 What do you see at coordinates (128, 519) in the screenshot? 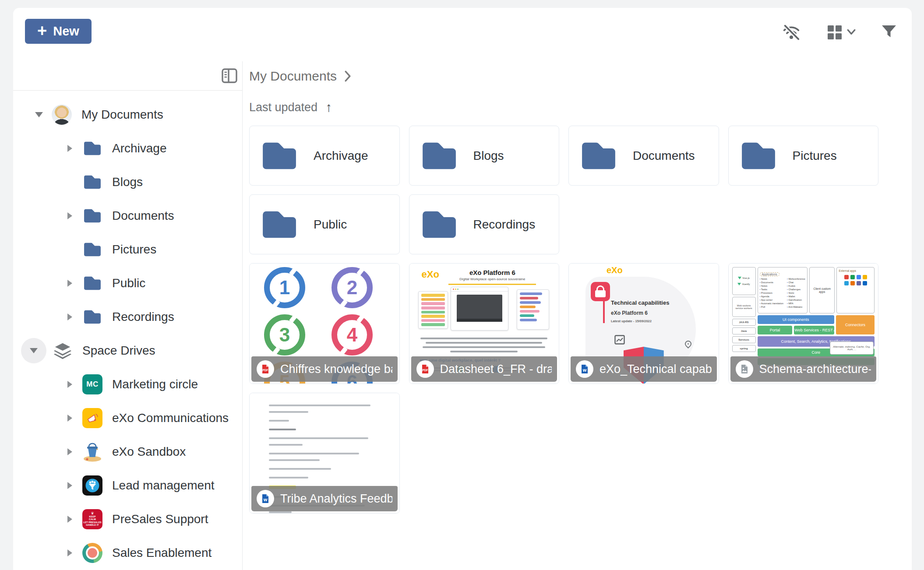
I see `sidebar-item-presales-support: ♛KEEPCALMLET PRESALESHANDLE IT Sales Ena…` at bounding box center [128, 519].